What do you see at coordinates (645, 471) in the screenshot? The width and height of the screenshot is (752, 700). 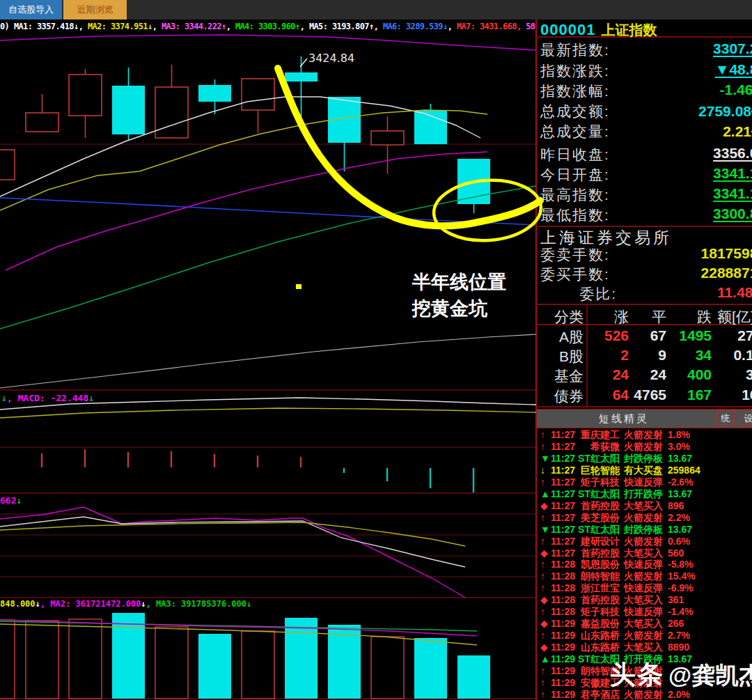 I see `alert-row: ↓11:27巨轮智能有大买盘259864` at bounding box center [645, 471].